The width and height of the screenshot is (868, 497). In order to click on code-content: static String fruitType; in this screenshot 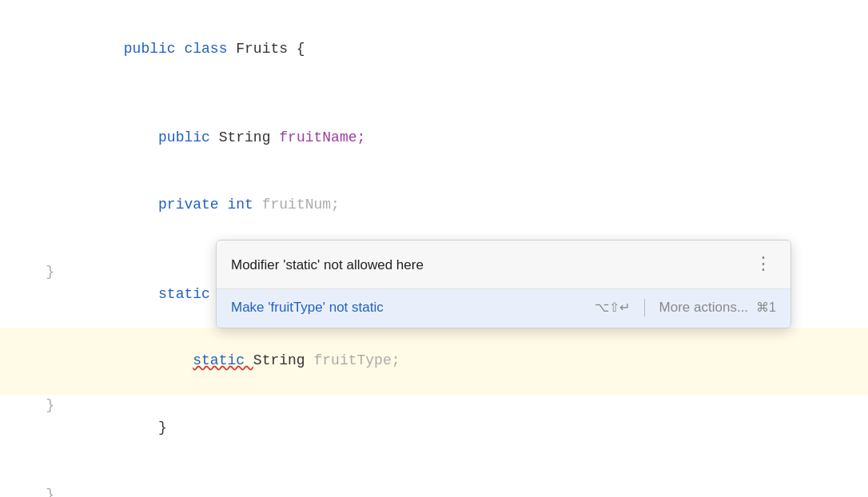, I will do `click(232, 361)`.